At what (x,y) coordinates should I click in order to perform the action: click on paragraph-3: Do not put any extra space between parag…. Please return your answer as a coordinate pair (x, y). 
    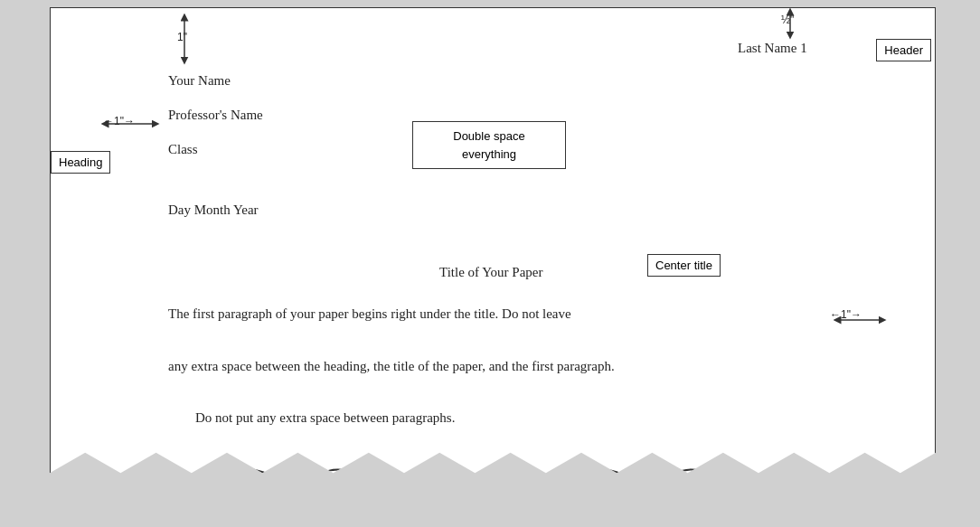
    Looking at the image, I should click on (325, 418).